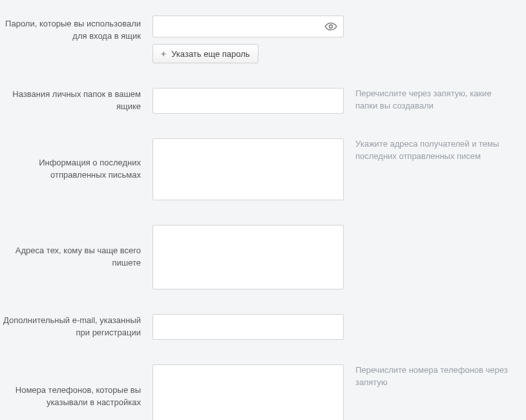 This screenshot has height=420, width=526. What do you see at coordinates (76, 169) in the screenshot?
I see `label-sent-info: Информация о последних отправленных пись…` at bounding box center [76, 169].